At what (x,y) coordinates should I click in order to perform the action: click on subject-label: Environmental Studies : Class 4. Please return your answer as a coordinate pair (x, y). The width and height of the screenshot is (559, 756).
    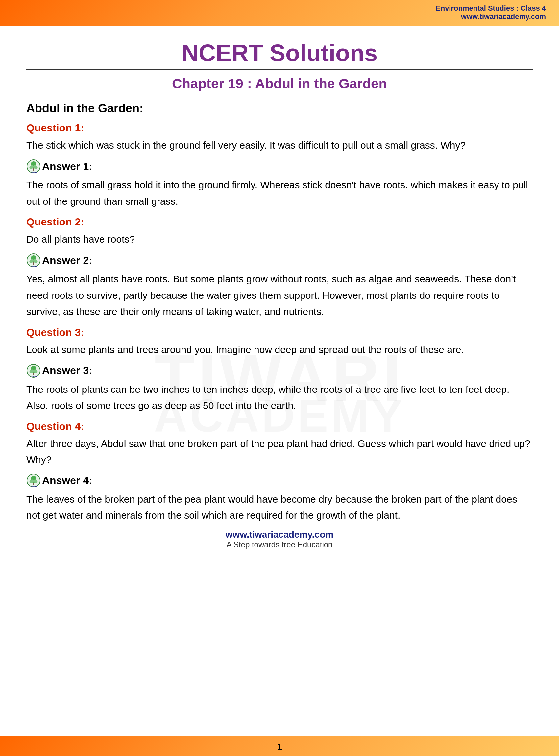
    Looking at the image, I should click on (491, 8).